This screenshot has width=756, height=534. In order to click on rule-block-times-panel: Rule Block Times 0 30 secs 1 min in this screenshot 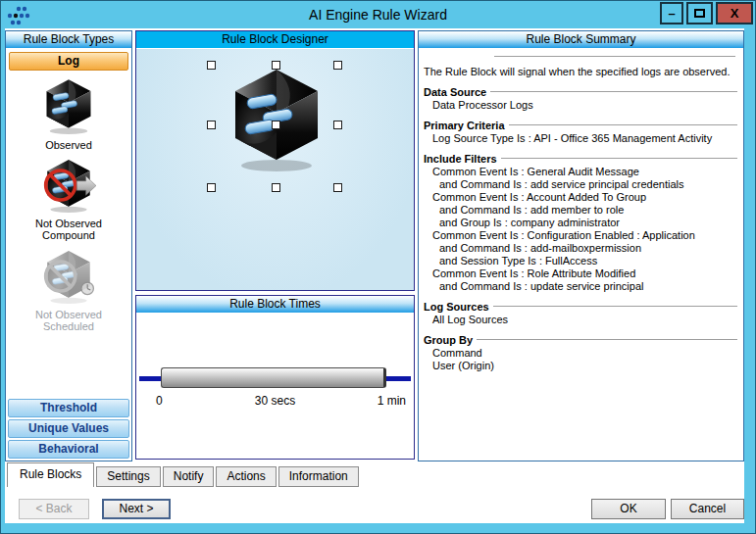, I will do `click(275, 377)`.